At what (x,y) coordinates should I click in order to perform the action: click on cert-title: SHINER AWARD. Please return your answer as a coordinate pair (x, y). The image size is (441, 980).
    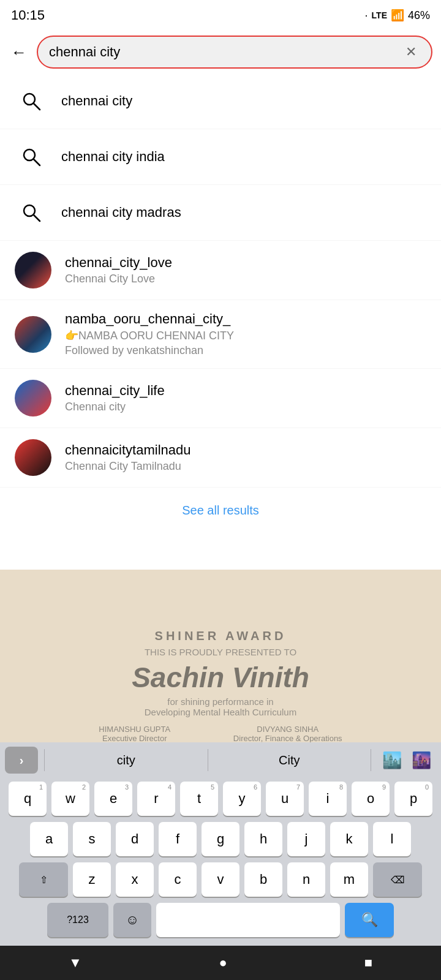
    Looking at the image, I should click on (221, 636).